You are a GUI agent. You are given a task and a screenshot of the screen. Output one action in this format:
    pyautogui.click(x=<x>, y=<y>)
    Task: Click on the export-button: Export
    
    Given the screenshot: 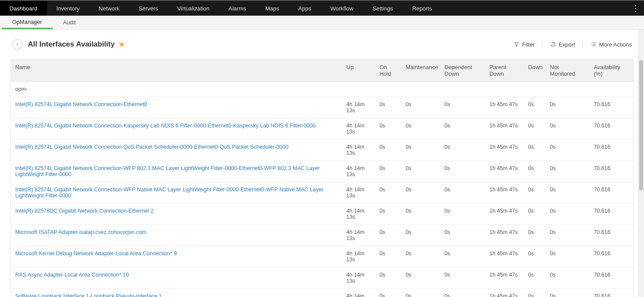 What is the action you would take?
    pyautogui.click(x=563, y=44)
    